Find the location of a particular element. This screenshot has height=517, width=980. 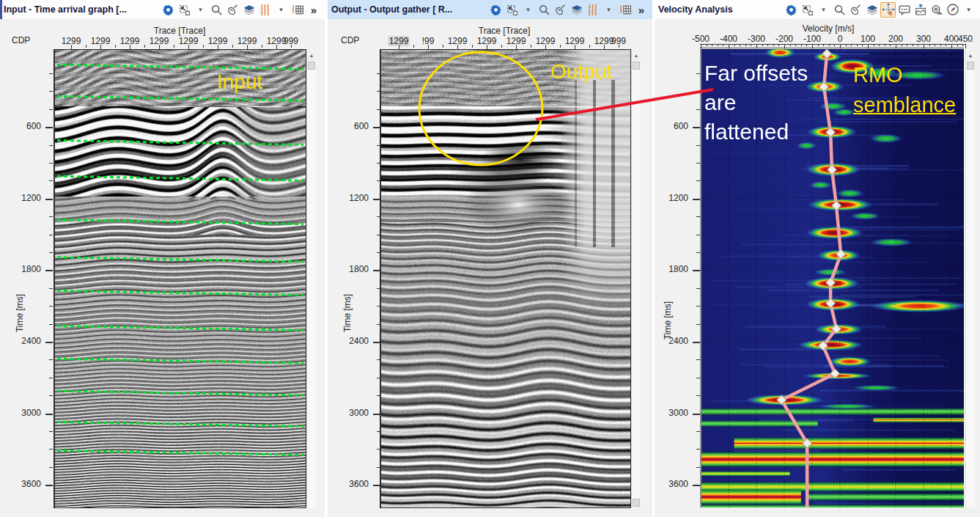

panel-title: Velocity Analysis is located at coordinates (696, 10).